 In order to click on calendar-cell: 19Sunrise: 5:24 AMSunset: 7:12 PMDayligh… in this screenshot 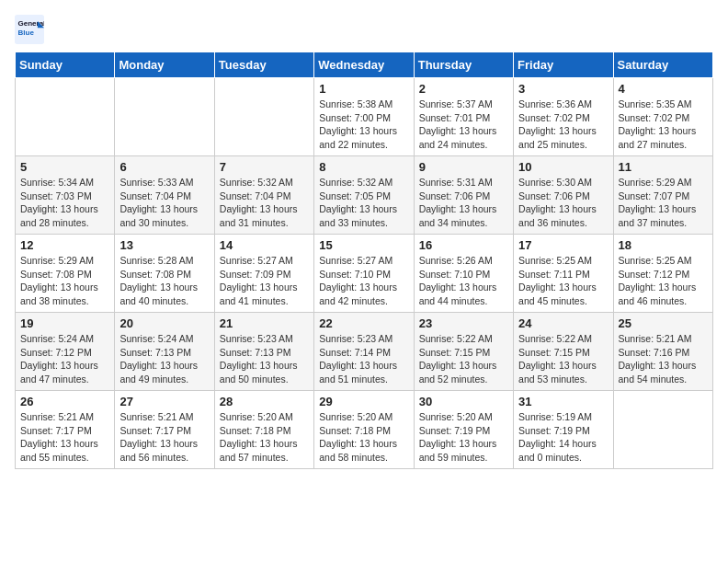, I will do `click(65, 351)`.